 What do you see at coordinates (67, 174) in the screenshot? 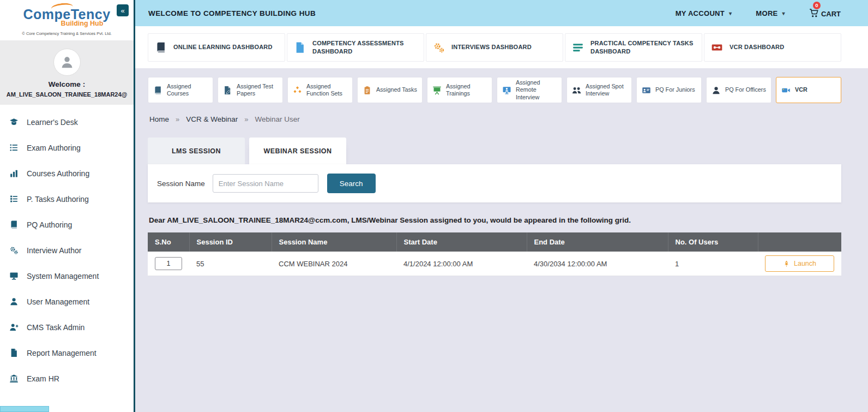
I see `sidebar-item-courses-authoring: Courses Authoring` at bounding box center [67, 174].